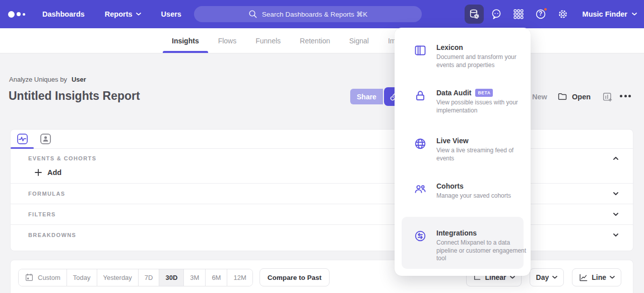  What do you see at coordinates (463, 56) in the screenshot?
I see `popup-item-lexicon: Lexicon Document and transform your even…` at bounding box center [463, 56].